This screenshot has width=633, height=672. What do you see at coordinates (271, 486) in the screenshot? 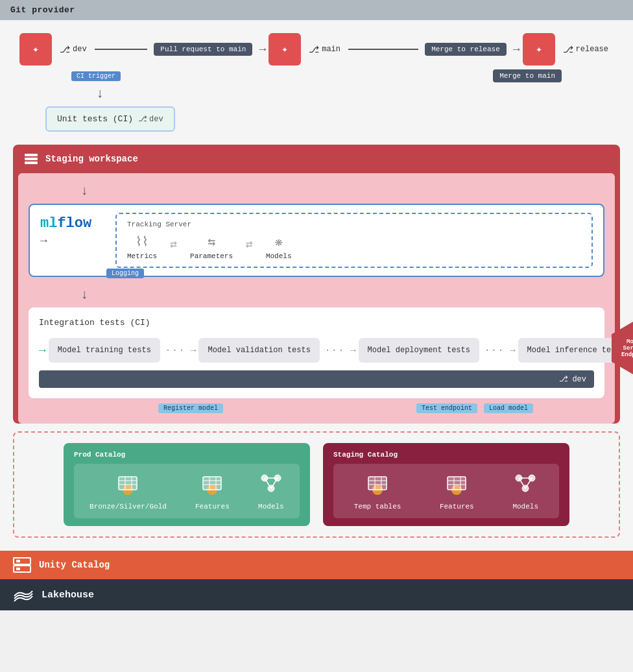
I see `prod-models-icon` at bounding box center [271, 486].